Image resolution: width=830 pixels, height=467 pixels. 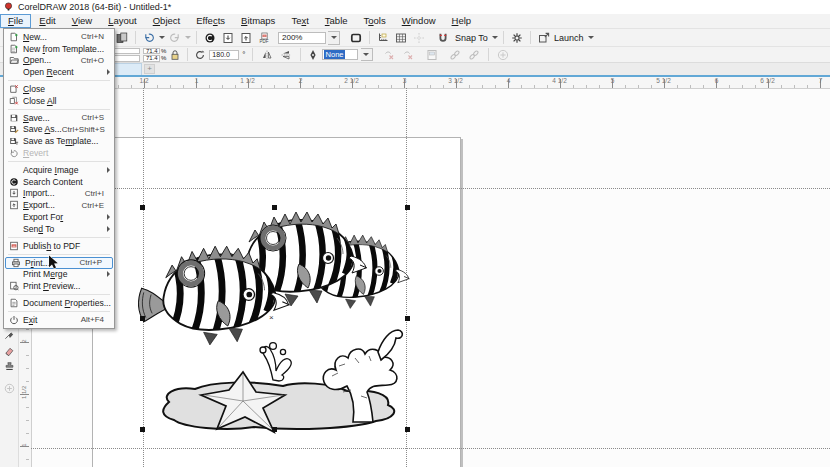 I want to click on scale-y-field: 71.4, so click(x=152, y=58).